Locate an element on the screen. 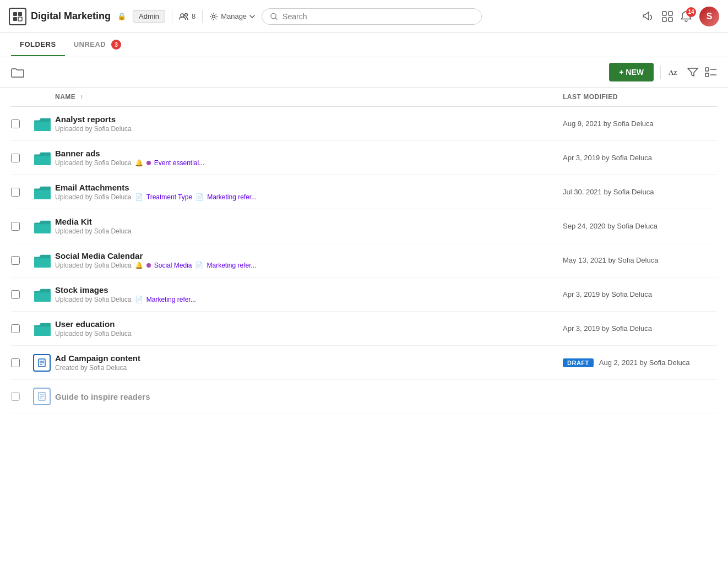 The width and height of the screenshot is (728, 566). row-subtitle: Uploaded by Sofia Deluca 📄Treatment Type… is located at coordinates (309, 197).